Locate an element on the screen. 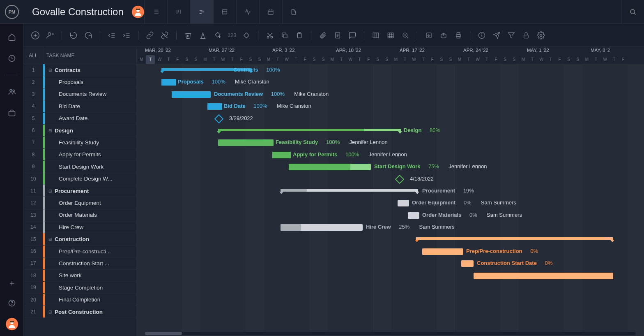 This screenshot has height=336, width=644. grid-button is located at coordinates (391, 35).